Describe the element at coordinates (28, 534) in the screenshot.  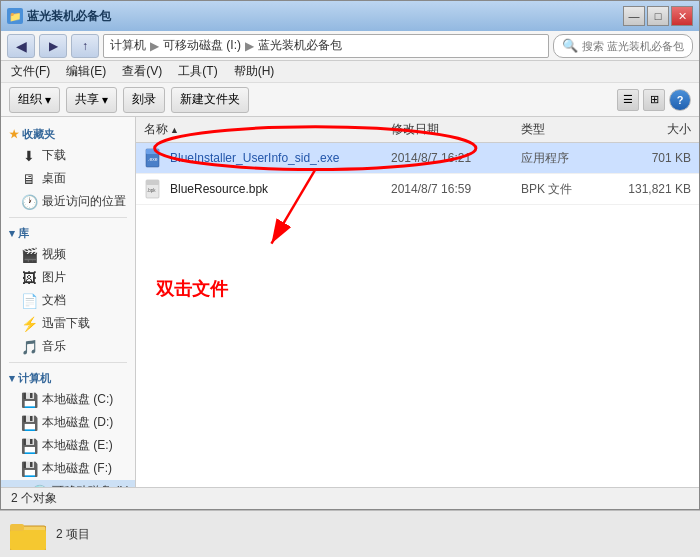
I see `bottom-folder-icon` at that location.